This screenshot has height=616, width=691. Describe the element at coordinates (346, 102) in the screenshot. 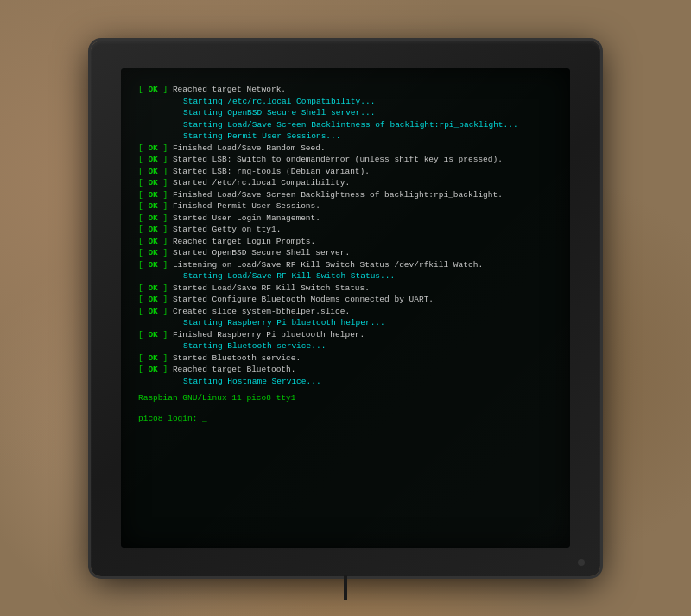

I see `terminal-line: Starting /etc/rc.local Compatibility...` at that location.